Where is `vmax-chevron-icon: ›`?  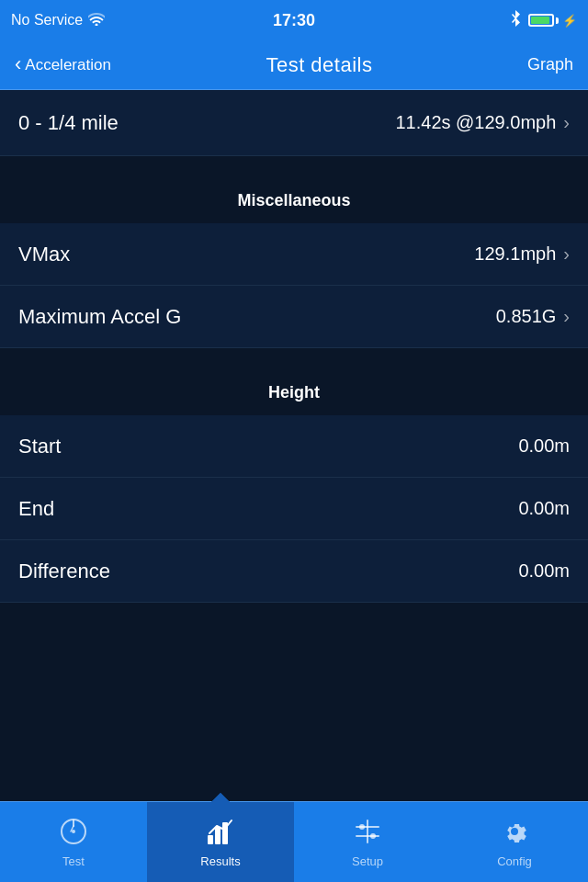 vmax-chevron-icon: › is located at coordinates (566, 254).